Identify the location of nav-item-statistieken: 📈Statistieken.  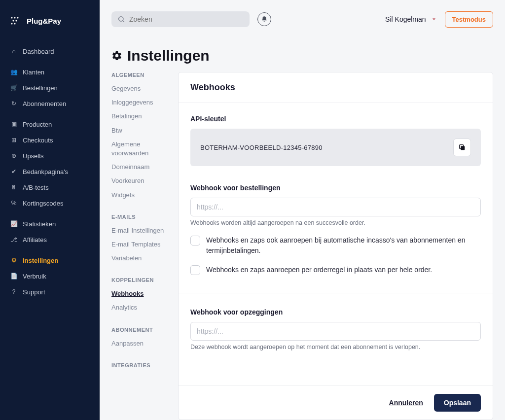
(50, 224).